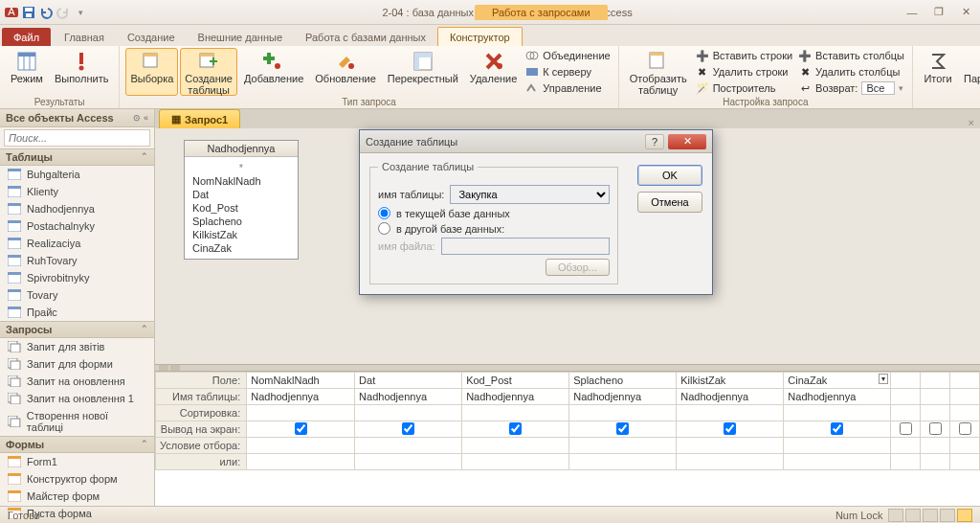 The width and height of the screenshot is (980, 523). I want to click on nav-item: Конструктор форм, so click(77, 479).